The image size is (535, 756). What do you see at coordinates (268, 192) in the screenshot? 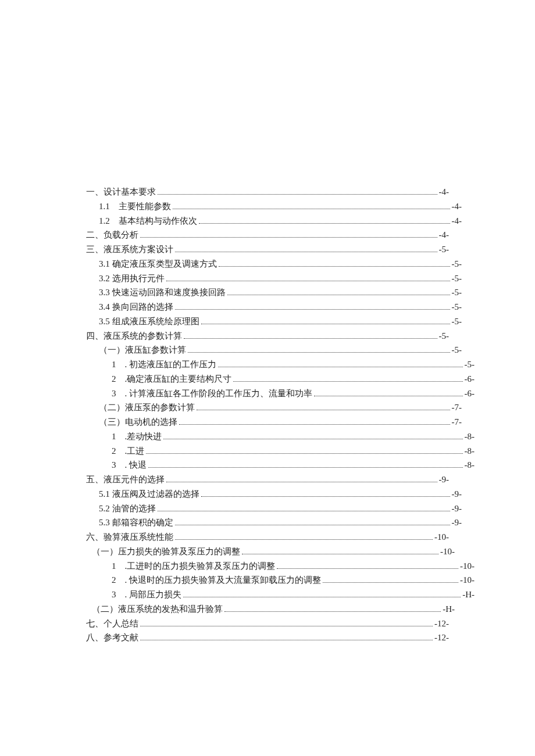
I see `toc-entry: 一、设计基本要求-4-` at bounding box center [268, 192].